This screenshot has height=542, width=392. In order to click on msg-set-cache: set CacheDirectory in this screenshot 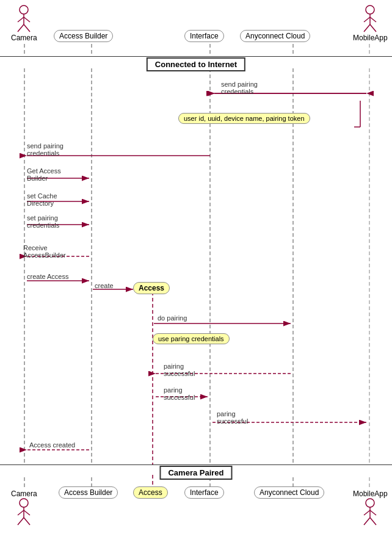, I will do `click(42, 200)`.